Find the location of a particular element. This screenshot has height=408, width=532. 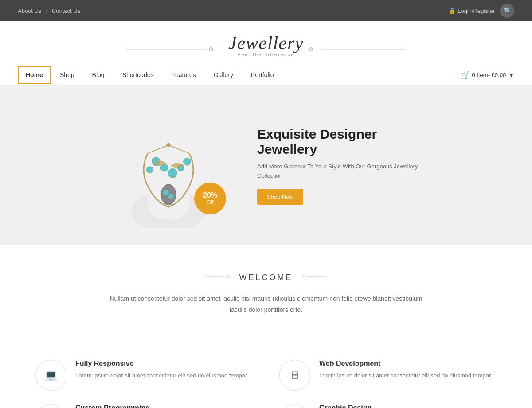

feature-desc-0: Lorem ipsum dolor sit amet consectetur e… is located at coordinates (162, 376).